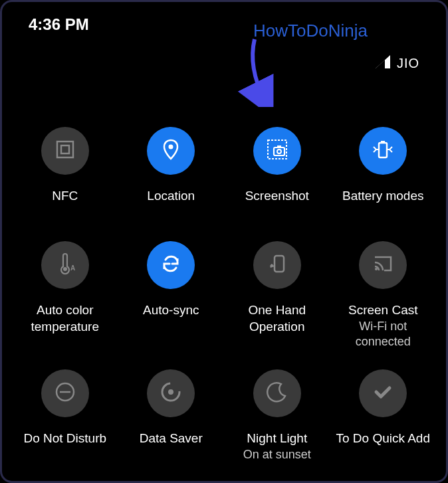 The height and width of the screenshot is (483, 448). Describe the element at coordinates (397, 63) in the screenshot. I see `carrier-indicator: JIO` at that location.